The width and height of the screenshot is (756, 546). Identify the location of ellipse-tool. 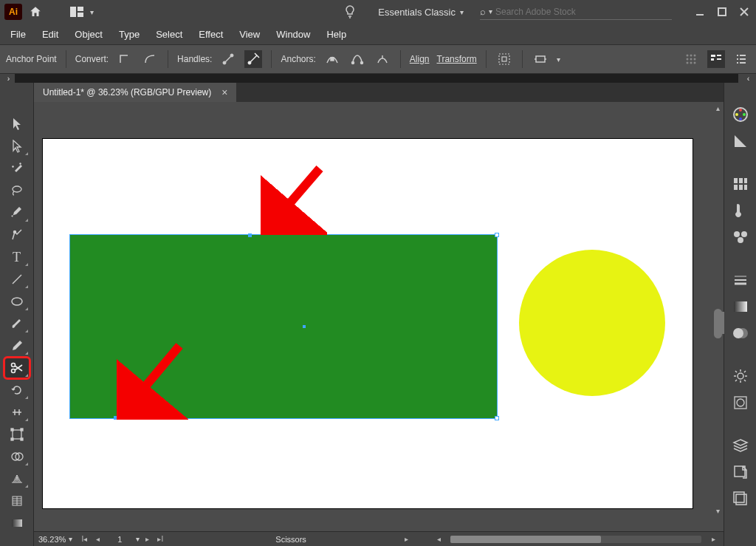
(17, 301).